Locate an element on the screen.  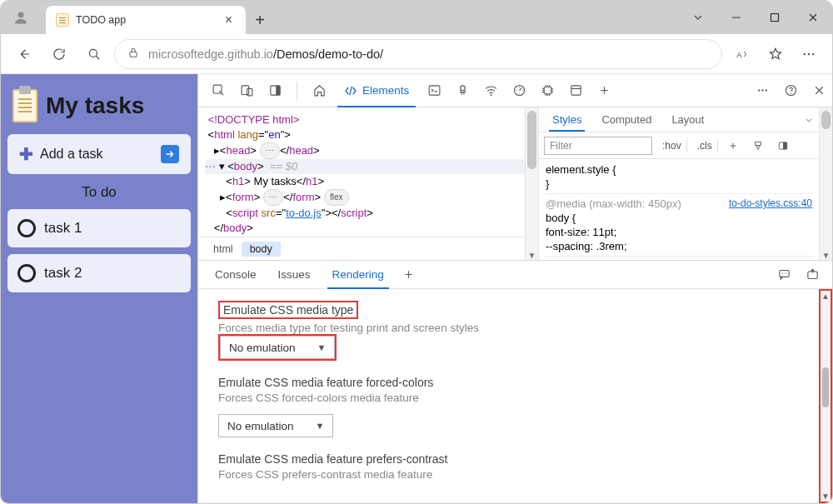
console-tab: Console is located at coordinates (236, 275).